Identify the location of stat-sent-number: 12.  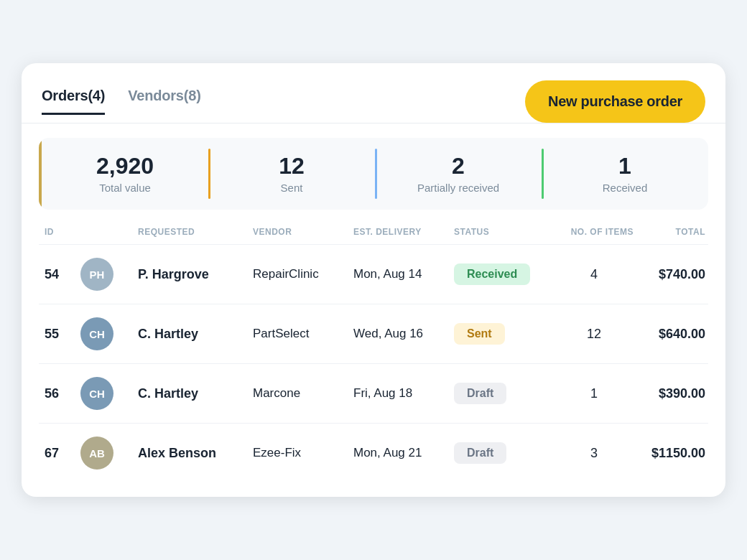
(292, 167).